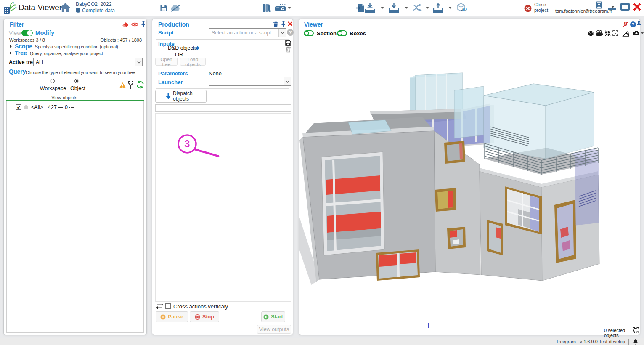 The height and width of the screenshot is (345, 644). What do you see at coordinates (290, 24) in the screenshot?
I see `production-close-icon` at bounding box center [290, 24].